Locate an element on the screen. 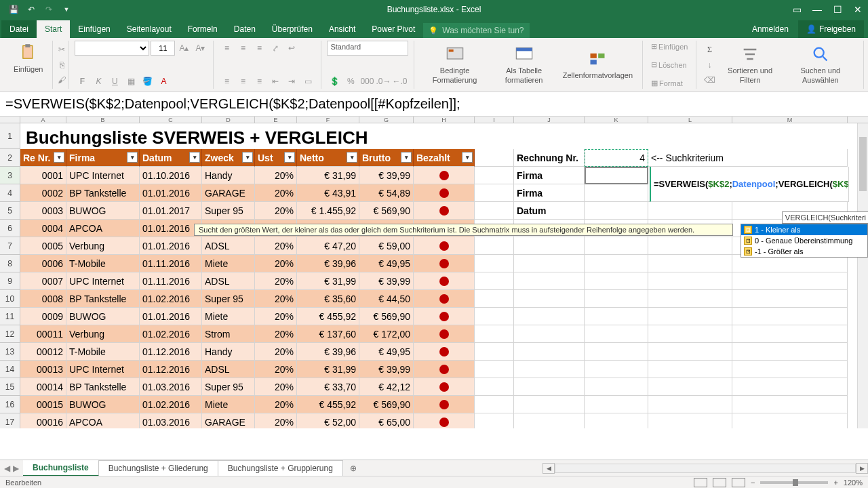  find-select-button: Suchen und Auswählen is located at coordinates (821, 64).